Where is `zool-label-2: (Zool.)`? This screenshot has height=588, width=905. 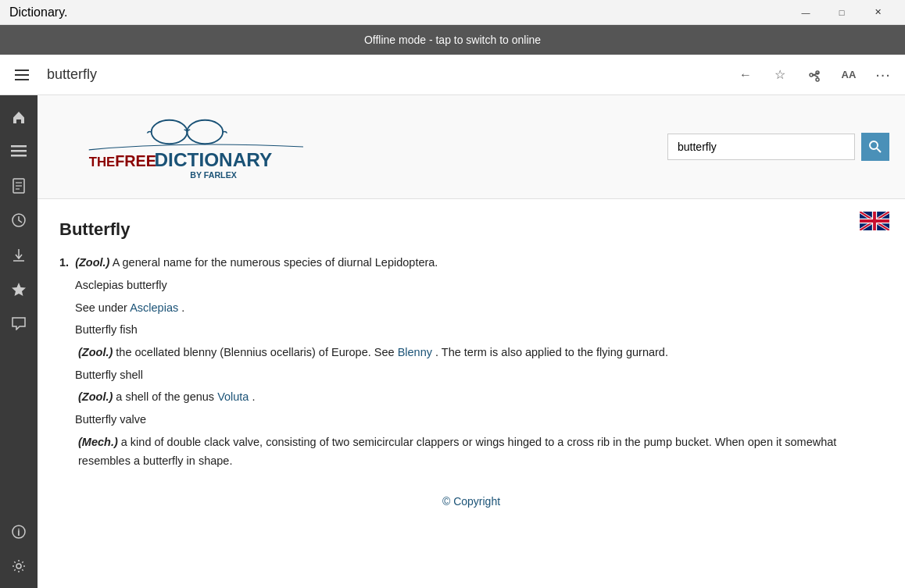 zool-label-2: (Zool.) is located at coordinates (95, 352).